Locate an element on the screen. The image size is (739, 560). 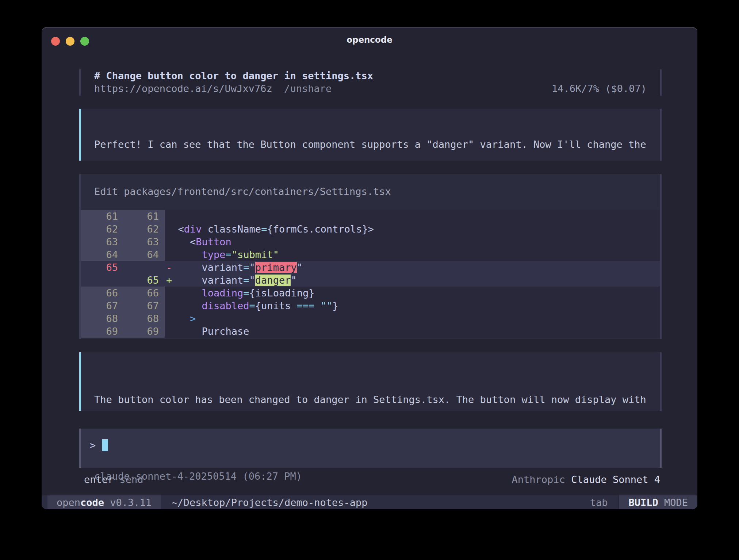
diff-row: 6666 loading={isLoading} is located at coordinates (370, 293).